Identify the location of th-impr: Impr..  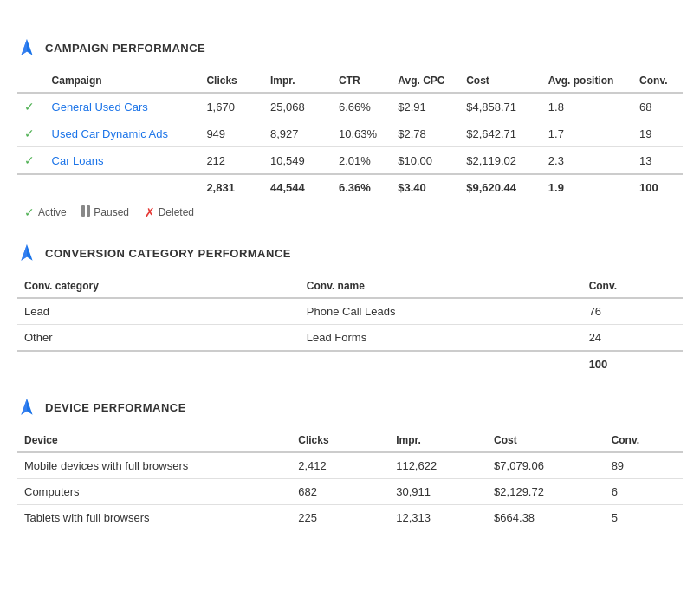
(298, 81).